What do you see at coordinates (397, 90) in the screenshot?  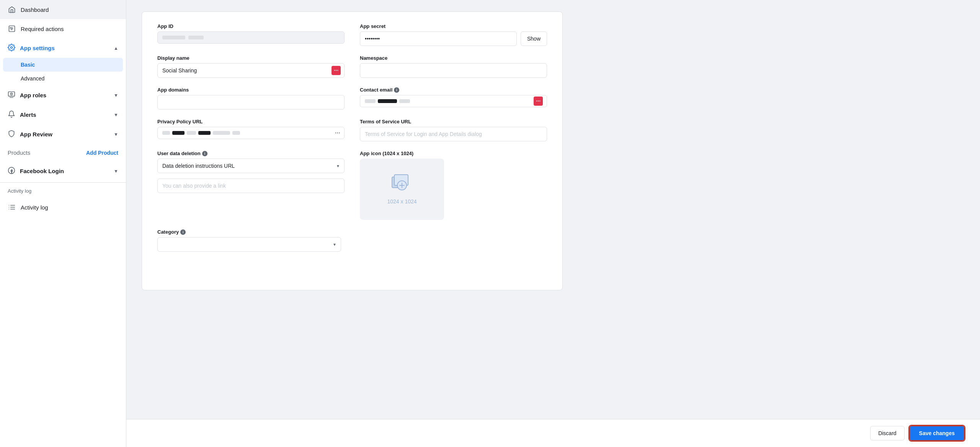 I see `contact-email-info-icon: i` at bounding box center [397, 90].